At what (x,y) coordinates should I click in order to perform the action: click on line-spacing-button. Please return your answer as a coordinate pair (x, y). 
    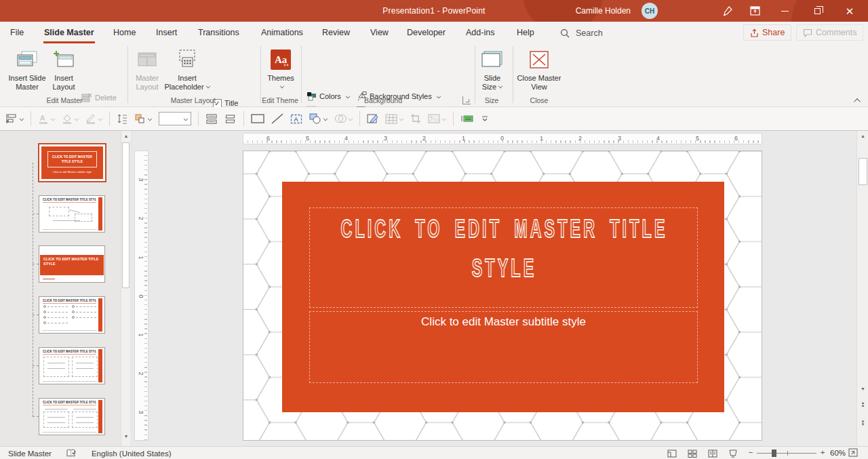
    Looking at the image, I should click on (122, 119).